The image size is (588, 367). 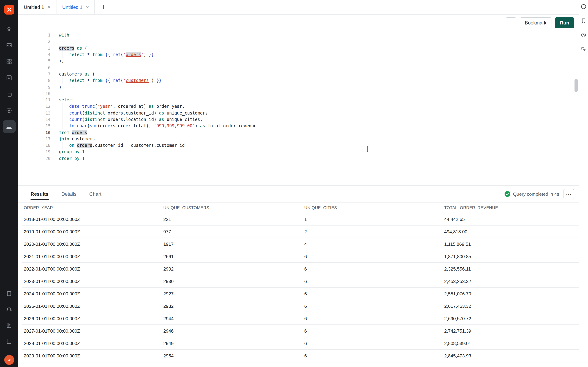 What do you see at coordinates (300, 219) in the screenshot?
I see `table-row: 2018-01-01T00:00:00.000Z221144,442.65` at bounding box center [300, 219].